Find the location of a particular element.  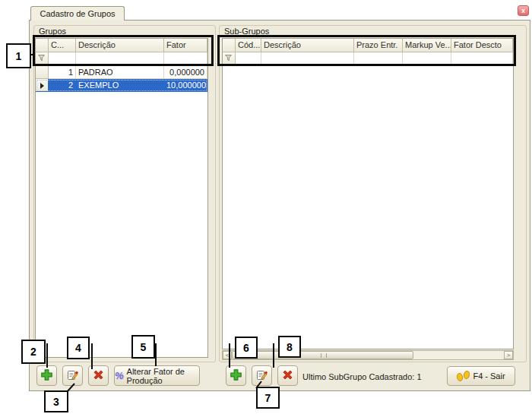

delete-group-button is located at coordinates (99, 375).